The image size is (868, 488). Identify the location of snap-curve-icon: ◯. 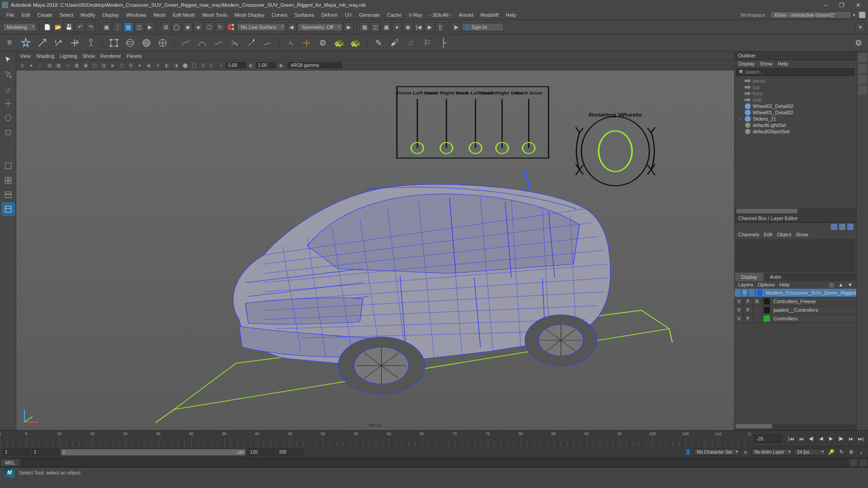
(177, 27).